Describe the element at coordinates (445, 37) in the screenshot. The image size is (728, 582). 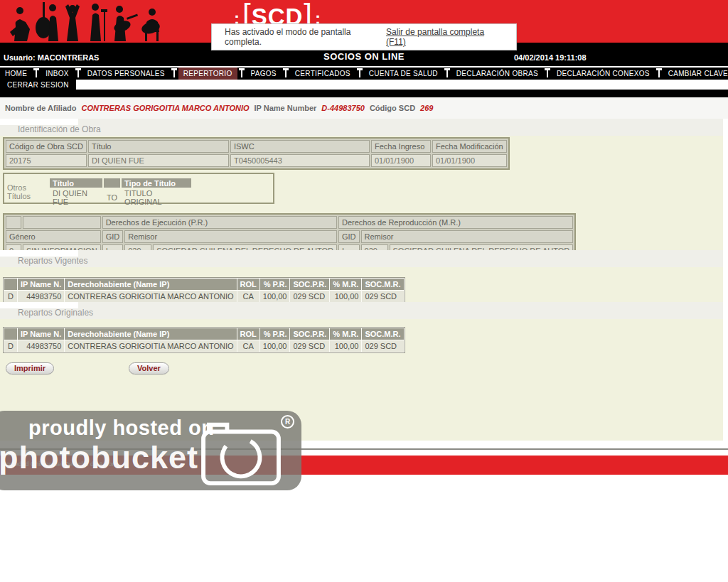
I see `exit-fullscreen-link: Salir de pantalla completa (F11)` at that location.